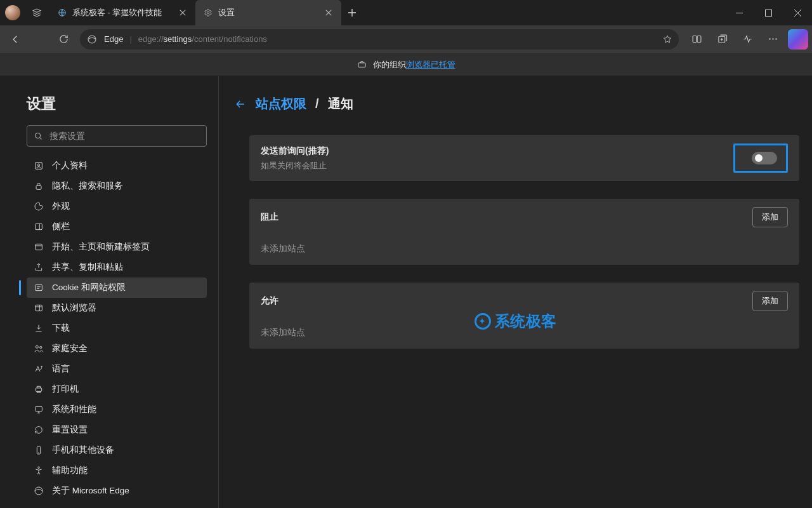 The height and width of the screenshot is (508, 812). Describe the element at coordinates (117, 166) in the screenshot. I see `nav-profiles: 个人资料` at that location.